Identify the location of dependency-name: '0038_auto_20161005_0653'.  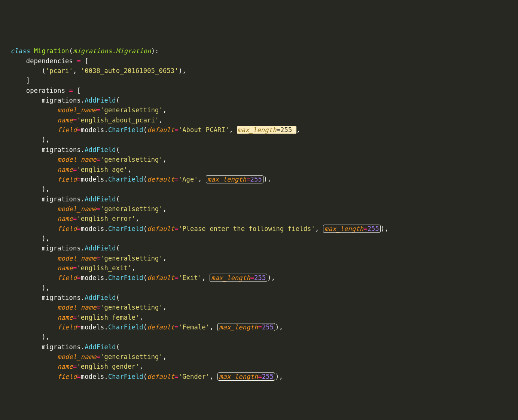
(130, 71).